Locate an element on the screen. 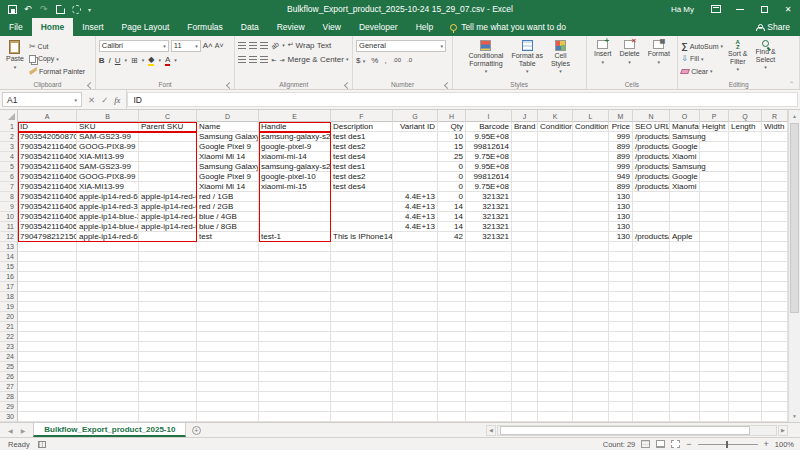 This screenshot has width=800, height=450. cell-L23 is located at coordinates (591, 347).